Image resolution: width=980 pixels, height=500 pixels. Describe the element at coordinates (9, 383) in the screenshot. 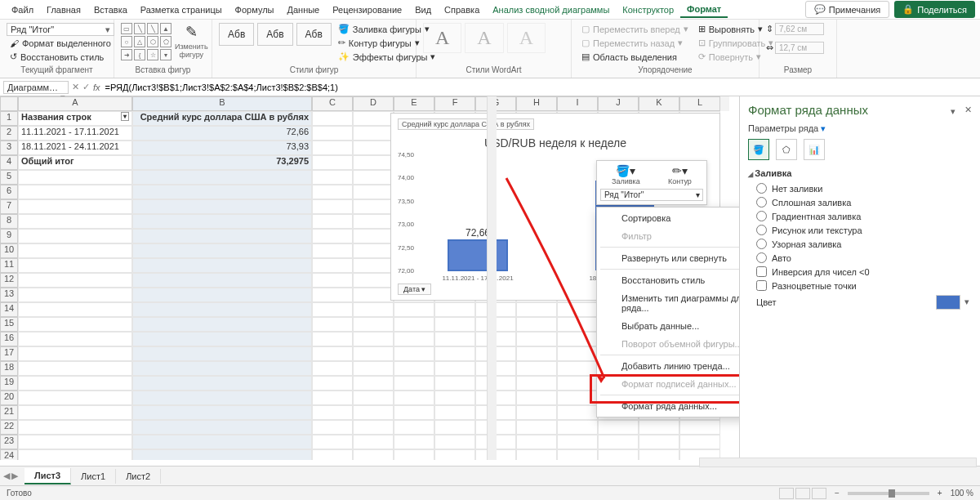

I see `row-header: 19` at that location.